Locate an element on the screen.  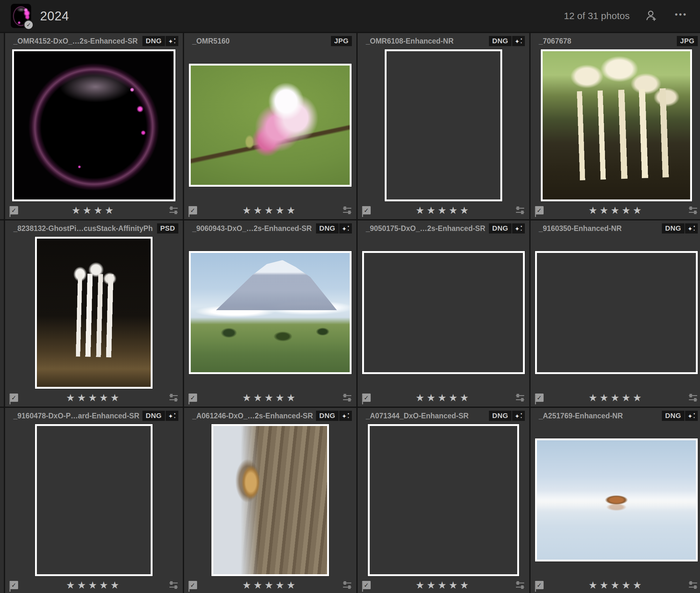
photo-tile: _9050175-DxO_…2s-Enhanced-SR DNG ✦ ✓ ★★★… is located at coordinates (443, 313).